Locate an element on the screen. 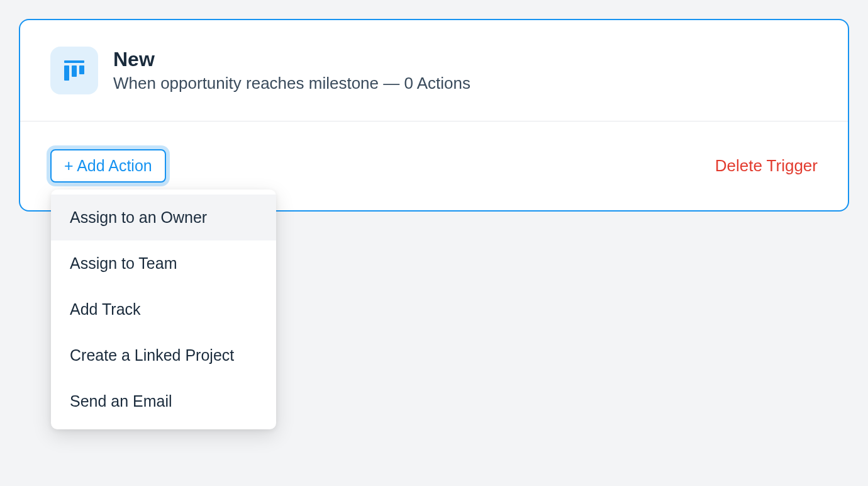  action-dropdown: Assign to an Owner Assign to Team Add Tr… is located at coordinates (164, 310).